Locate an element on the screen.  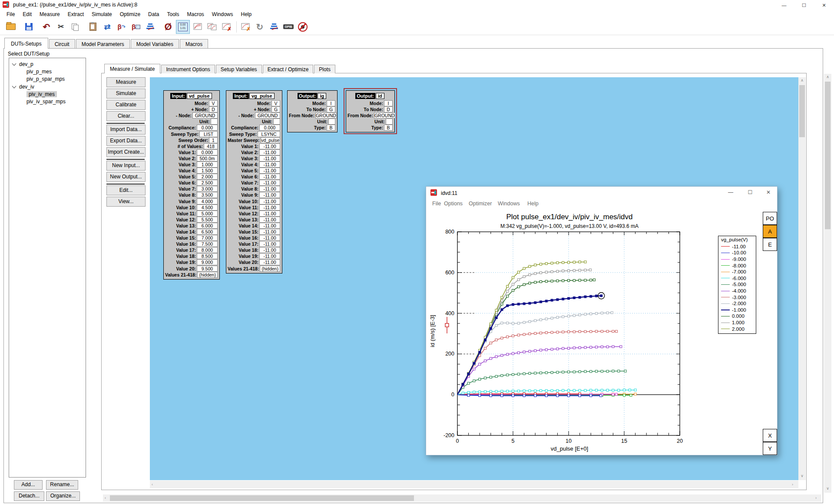
minimize-button: — is located at coordinates (784, 5).